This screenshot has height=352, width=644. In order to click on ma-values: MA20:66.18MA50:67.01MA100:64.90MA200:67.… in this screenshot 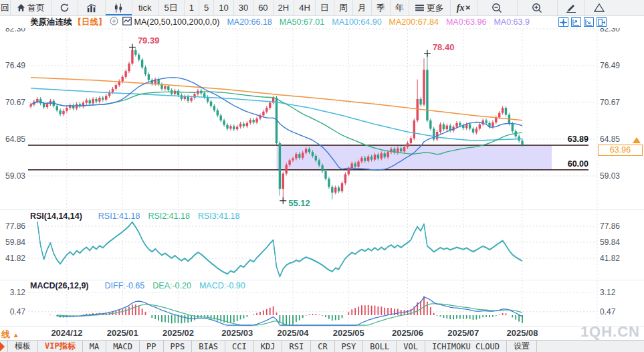, I will do `click(374, 22)`.